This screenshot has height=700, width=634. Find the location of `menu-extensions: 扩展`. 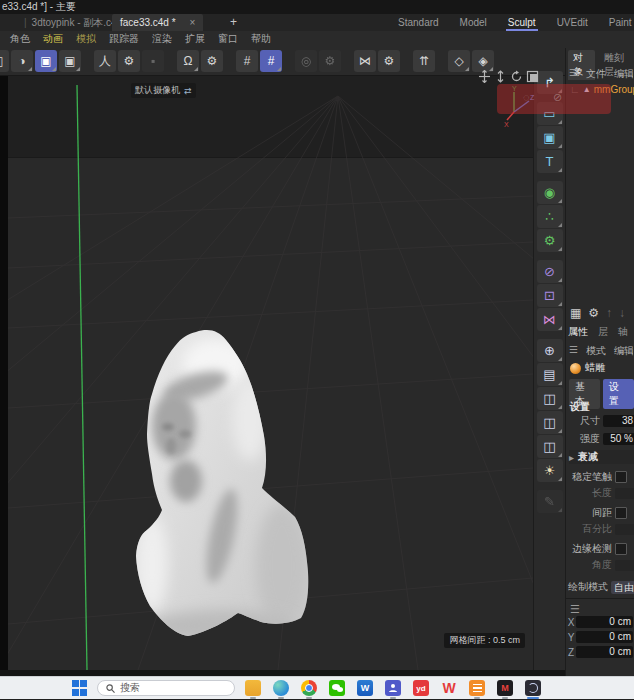

menu-extensions: 扩展 is located at coordinates (195, 39).